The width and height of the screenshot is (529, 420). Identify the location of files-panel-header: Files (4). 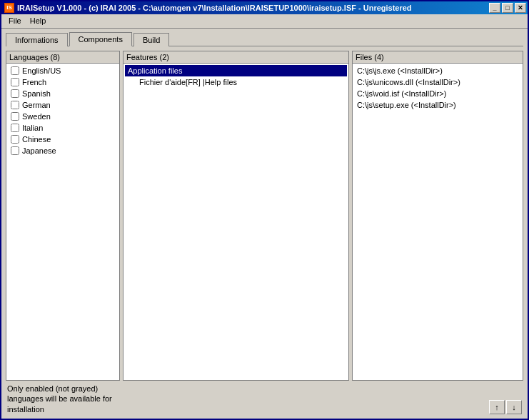
(438, 57).